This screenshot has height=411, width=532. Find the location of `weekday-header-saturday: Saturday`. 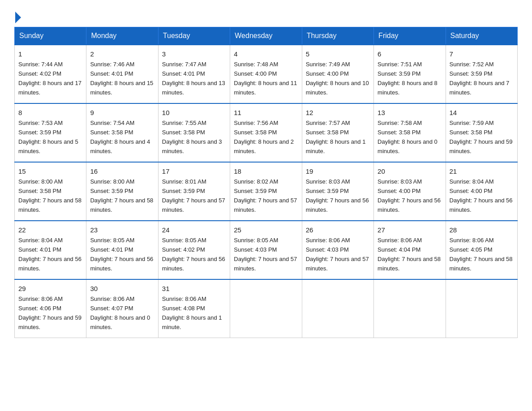

weekday-header-saturday: Saturday is located at coordinates (481, 36).